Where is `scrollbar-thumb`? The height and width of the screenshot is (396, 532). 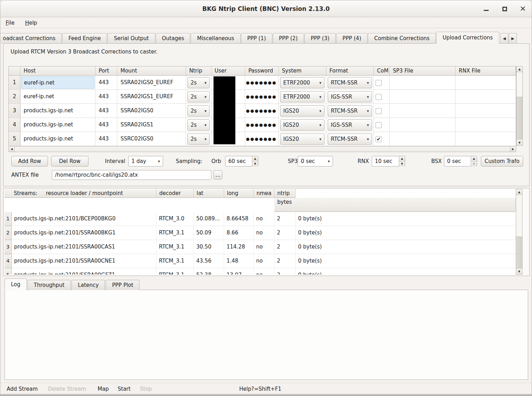 scrollbar-thumb is located at coordinates (519, 118).